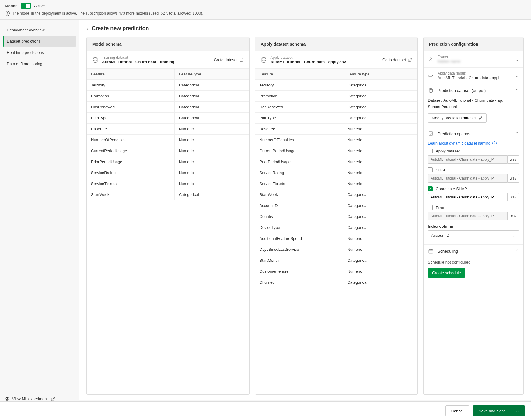  Describe the element at coordinates (447, 273) in the screenshot. I see `create-schedule-button: Create schedule` at that location.